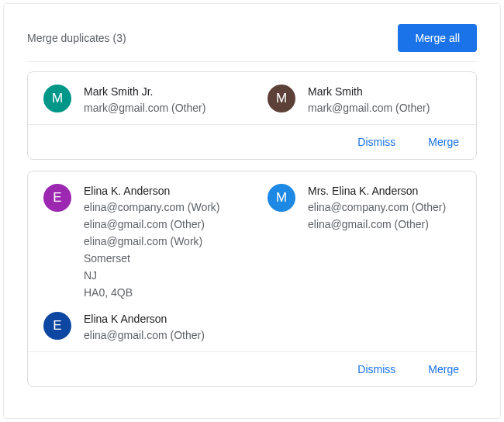  I want to click on contact-name: Elina K. Anderson, so click(163, 191).